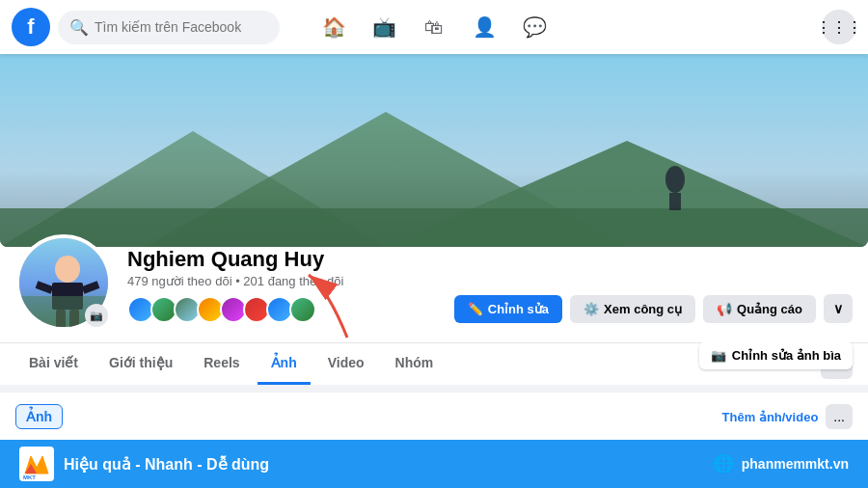  What do you see at coordinates (415, 365) in the screenshot?
I see `tab-groups: Nhóm` at bounding box center [415, 365].